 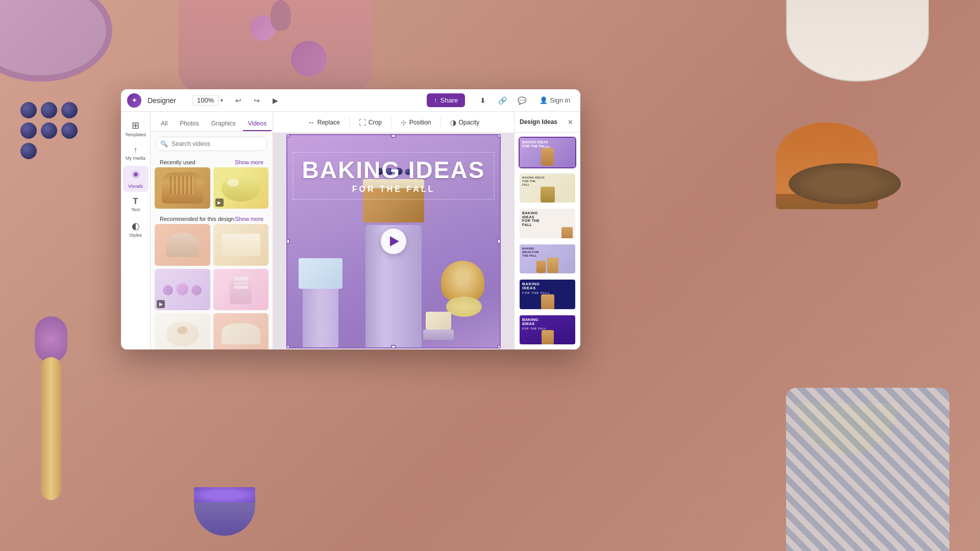 I want to click on mini-cake-area, so click(x=438, y=324).